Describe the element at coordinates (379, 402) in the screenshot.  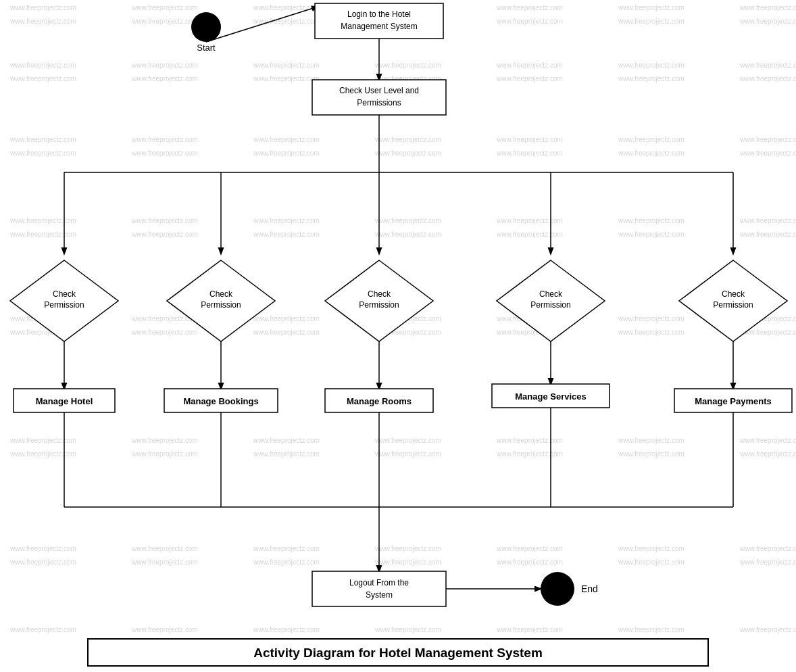
I see `manage-rooms-text: Manage Rooms` at that location.